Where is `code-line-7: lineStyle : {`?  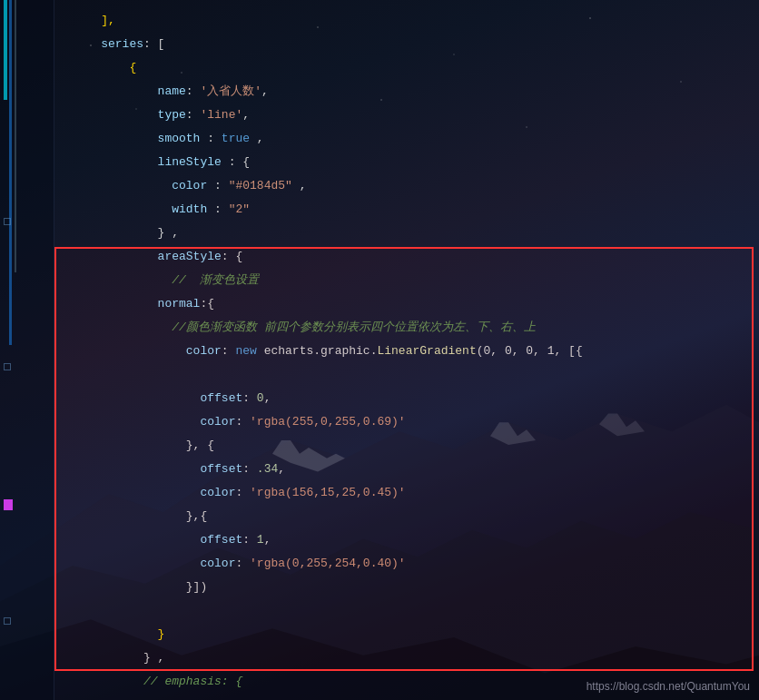
code-line-7: lineStyle : { is located at coordinates (407, 163).